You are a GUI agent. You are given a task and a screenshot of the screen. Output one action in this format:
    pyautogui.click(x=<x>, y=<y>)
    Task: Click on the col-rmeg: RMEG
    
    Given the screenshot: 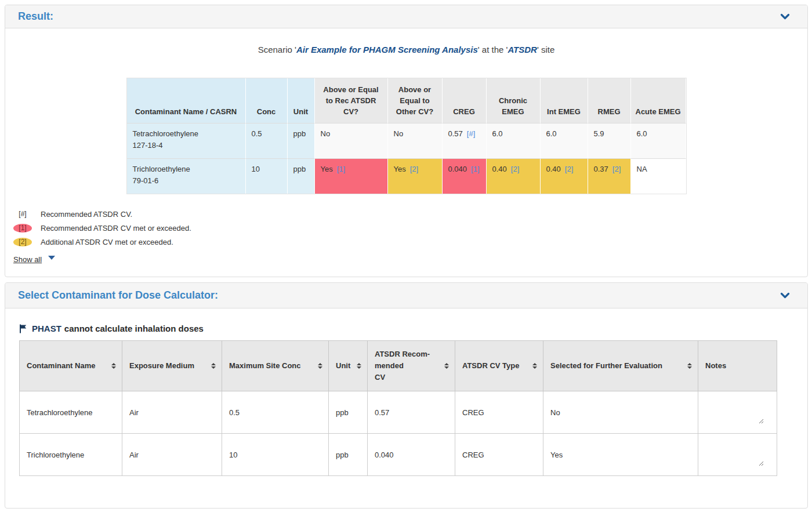 What is the action you would take?
    pyautogui.click(x=610, y=101)
    